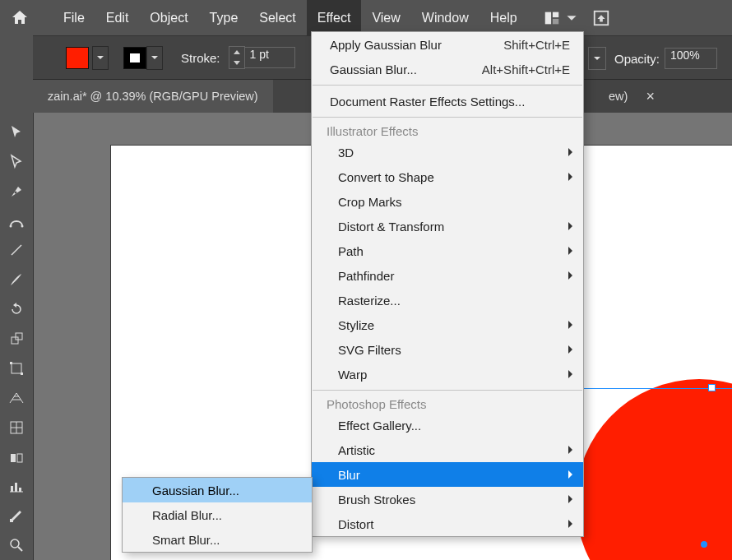 This screenshot has width=732, height=560. What do you see at coordinates (594, 18) in the screenshot?
I see `search-docs-icon` at bounding box center [594, 18].